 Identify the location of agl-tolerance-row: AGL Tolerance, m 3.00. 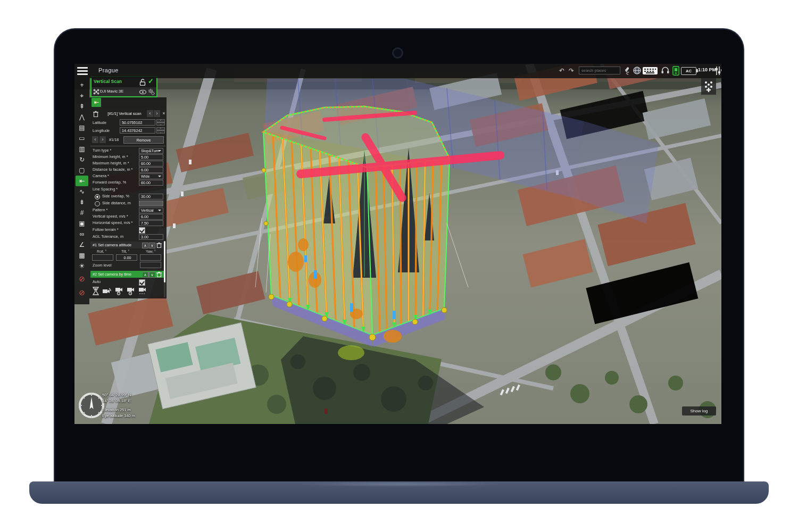
(128, 237).